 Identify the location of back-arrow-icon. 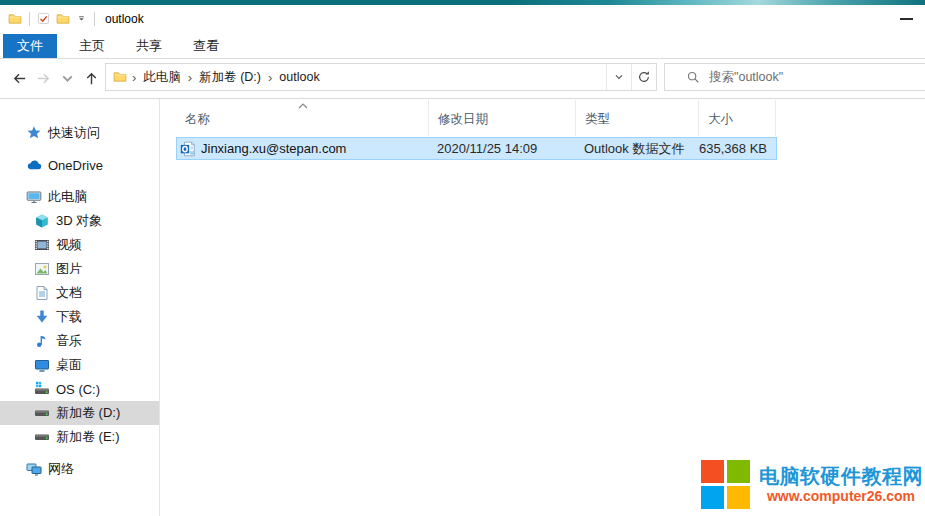
(20, 78).